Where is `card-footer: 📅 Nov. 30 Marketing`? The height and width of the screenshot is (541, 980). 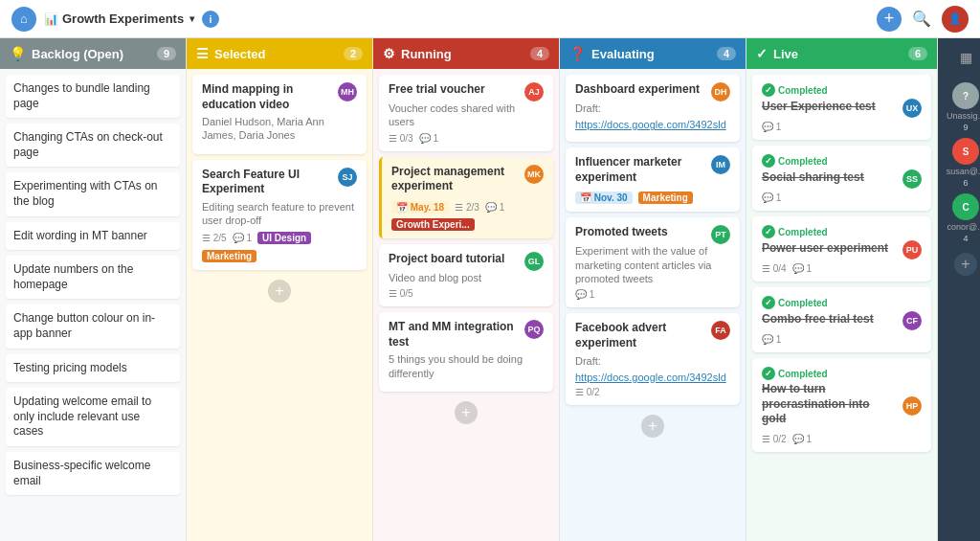
card-footer: 📅 Nov. 30 Marketing is located at coordinates (653, 197).